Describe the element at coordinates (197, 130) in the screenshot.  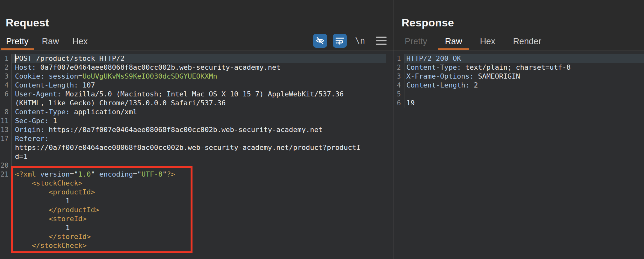
I see `code-row: 13Origin: https://0a7f007e0464aee08068f8…` at that location.